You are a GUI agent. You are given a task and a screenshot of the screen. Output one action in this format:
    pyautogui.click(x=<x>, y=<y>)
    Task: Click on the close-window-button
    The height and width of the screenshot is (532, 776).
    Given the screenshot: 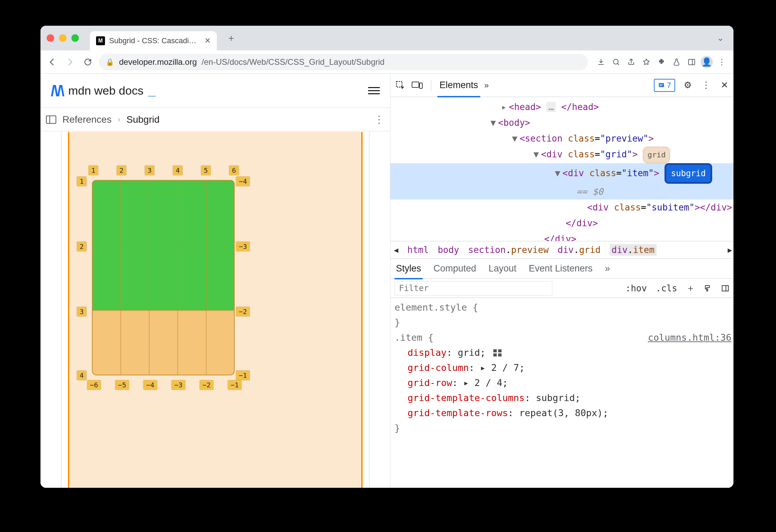 What is the action you would take?
    pyautogui.click(x=50, y=38)
    